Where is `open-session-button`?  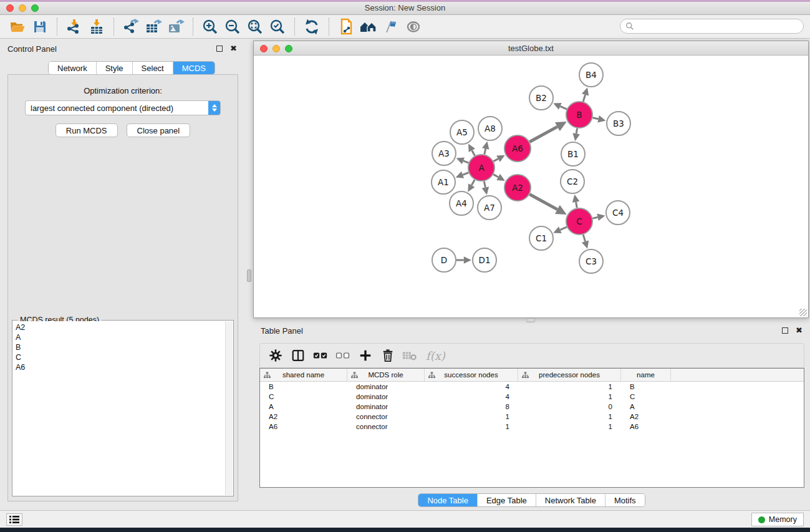 open-session-button is located at coordinates (17, 27).